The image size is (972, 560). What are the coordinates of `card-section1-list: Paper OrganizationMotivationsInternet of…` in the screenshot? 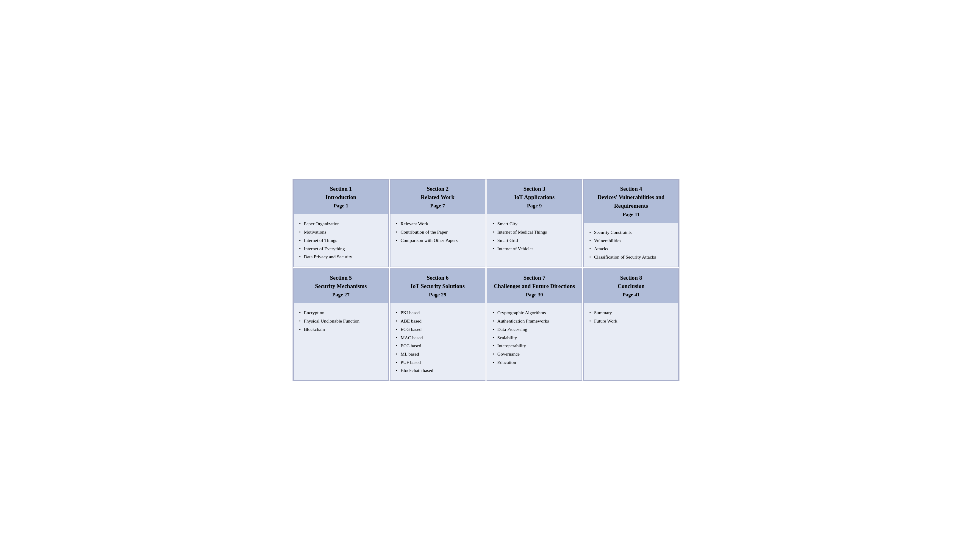 It's located at (341, 240).